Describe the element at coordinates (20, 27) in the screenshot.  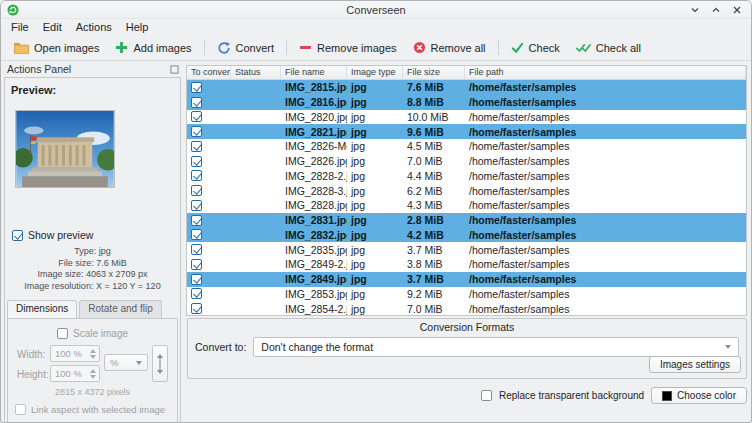
I see `menu-file: File` at that location.